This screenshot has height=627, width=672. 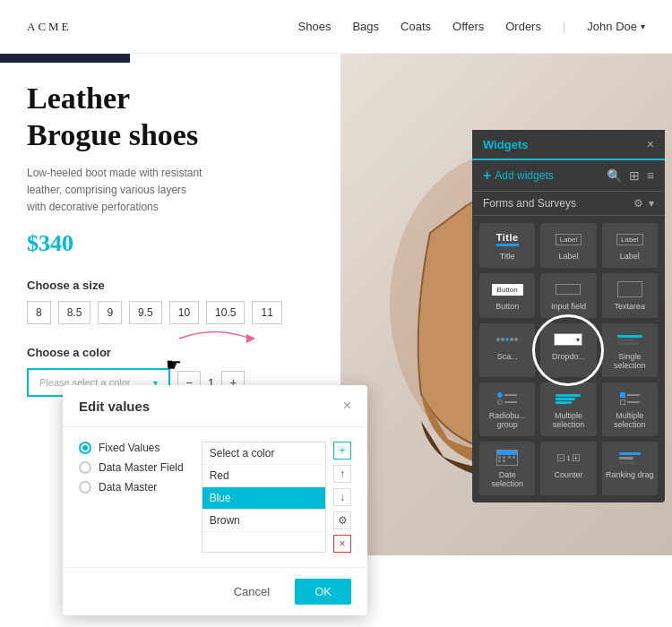 What do you see at coordinates (215, 591) in the screenshot?
I see `edit-dialog-footer: Cancel OK` at bounding box center [215, 591].